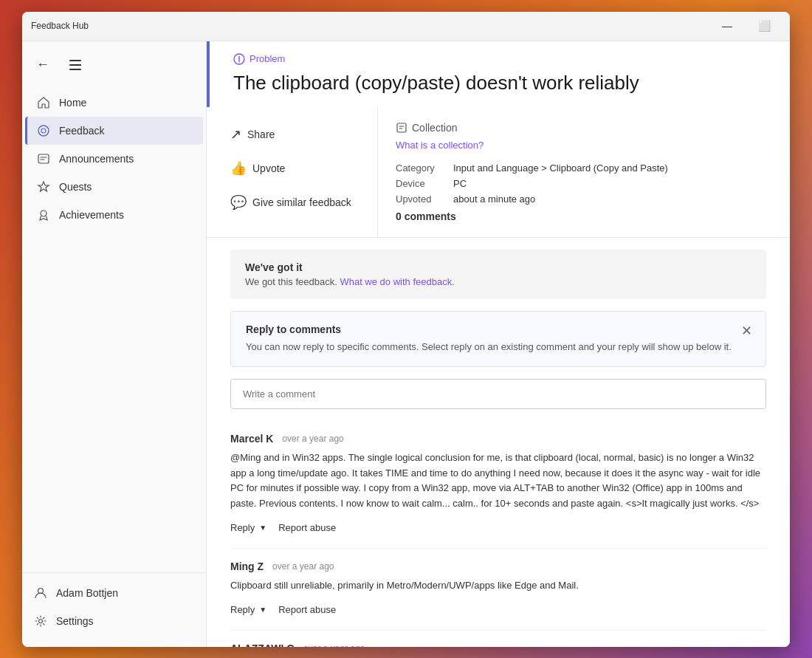 The image size is (812, 658). What do you see at coordinates (44, 187) in the screenshot?
I see `quests-icon` at bounding box center [44, 187].